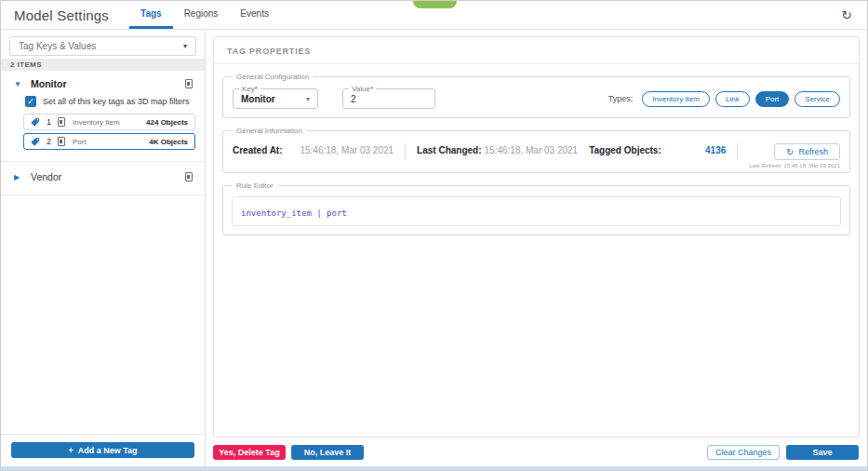 Image resolution: width=868 pixels, height=471 pixels. I want to click on created-at-label: Created At:, so click(258, 151).